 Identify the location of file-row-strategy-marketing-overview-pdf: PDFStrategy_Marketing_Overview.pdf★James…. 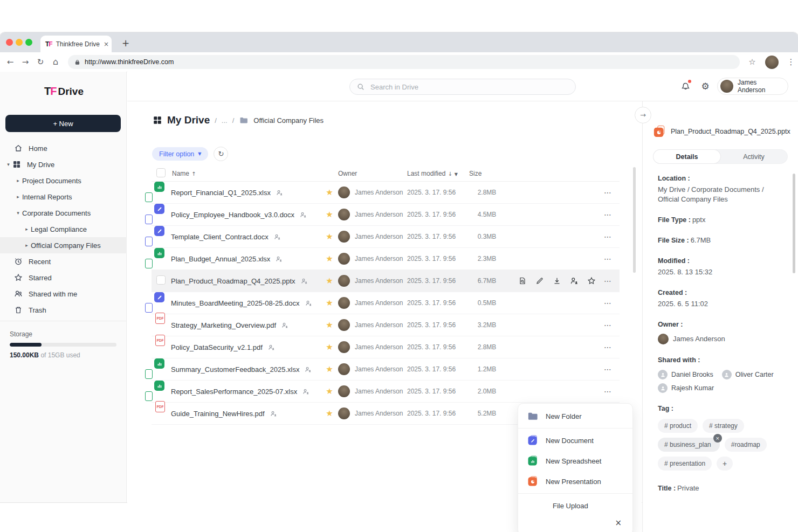
(386, 326).